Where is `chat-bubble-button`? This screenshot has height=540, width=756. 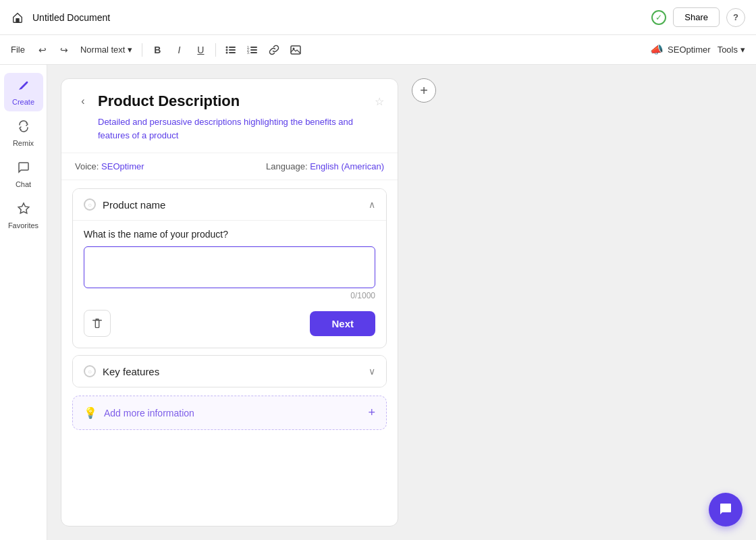 chat-bubble-button is located at coordinates (726, 510).